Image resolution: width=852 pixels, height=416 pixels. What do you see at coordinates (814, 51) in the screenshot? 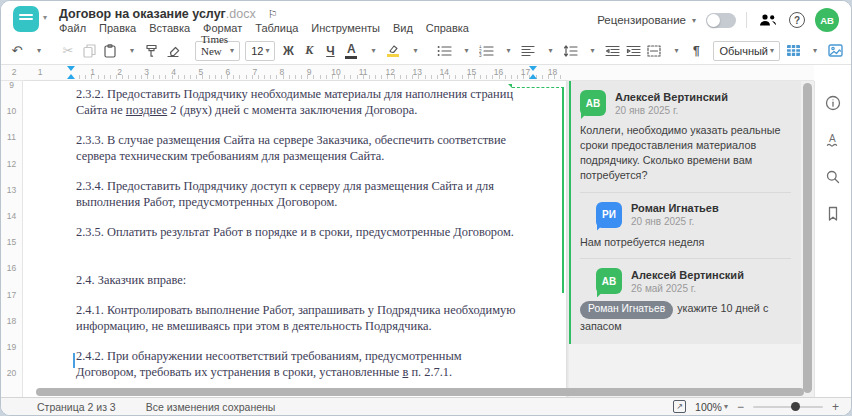
I see `insert-table-dropdown` at bounding box center [814, 51].